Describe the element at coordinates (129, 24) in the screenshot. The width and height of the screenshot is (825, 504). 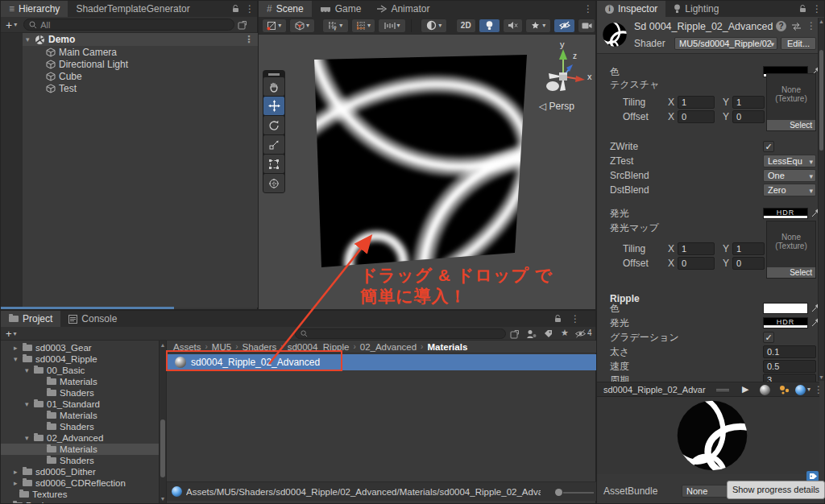
I see `hierarchy-search-input: All` at that location.